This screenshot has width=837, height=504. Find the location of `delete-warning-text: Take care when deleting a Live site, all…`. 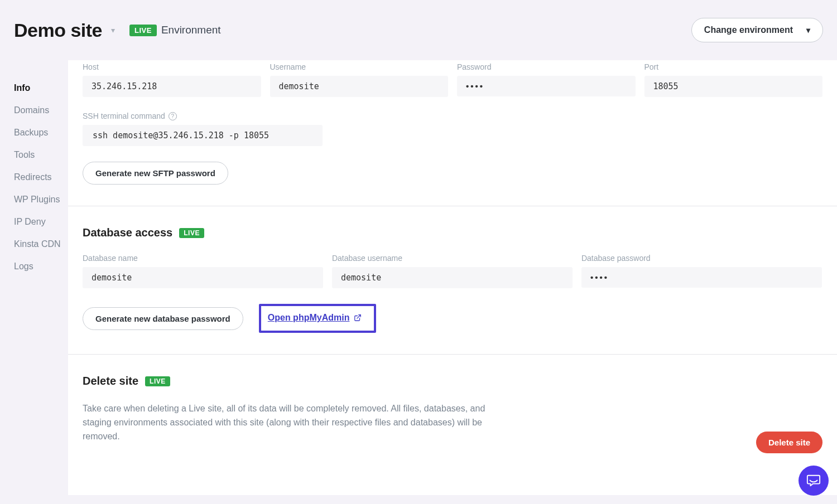

delete-warning-text: Take care when deleting a Live site, all… is located at coordinates (295, 423).